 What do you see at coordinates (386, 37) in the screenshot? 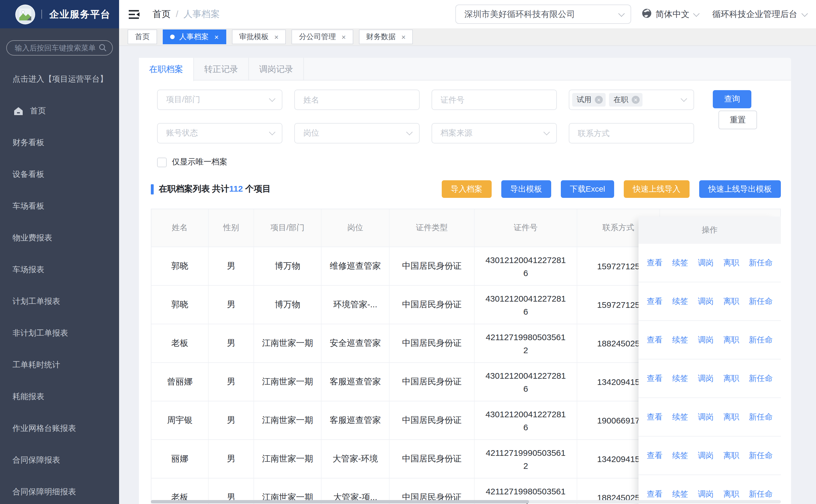
I see `page-tab-4: 财务数据×` at bounding box center [386, 37].